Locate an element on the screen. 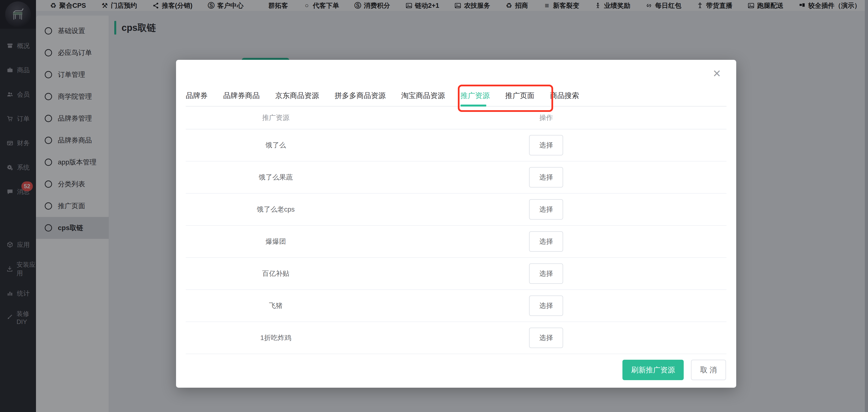  resource-type-tab-label: 品牌券 is located at coordinates (197, 96).